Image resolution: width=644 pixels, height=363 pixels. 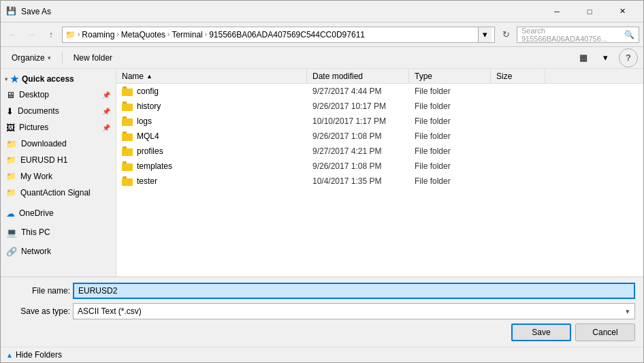 I want to click on filename-row: File name:, so click(x=322, y=291).